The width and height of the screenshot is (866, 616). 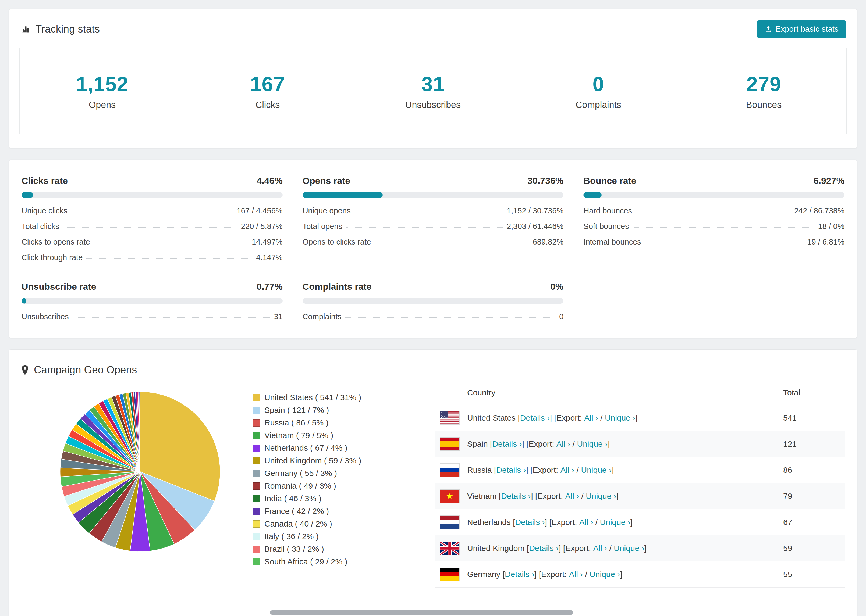 I want to click on rate-detail-row: Unique opens1,152 / 30.736%, so click(x=433, y=211).